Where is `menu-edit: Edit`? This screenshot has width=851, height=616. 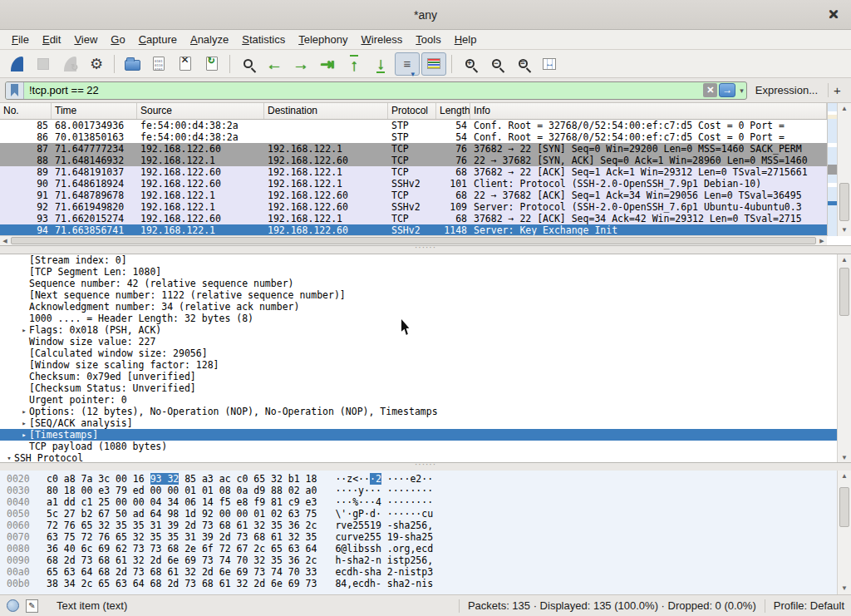 menu-edit: Edit is located at coordinates (52, 40).